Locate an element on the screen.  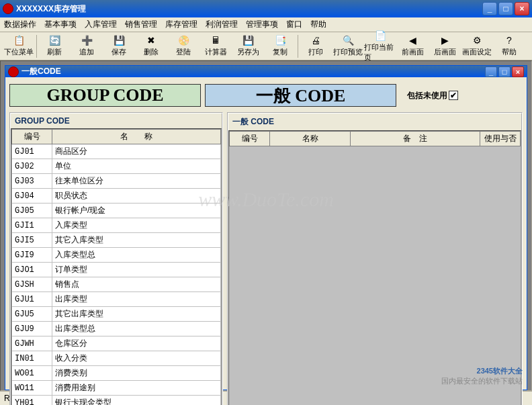
col-r-code: 编号 is located at coordinates (250, 139).